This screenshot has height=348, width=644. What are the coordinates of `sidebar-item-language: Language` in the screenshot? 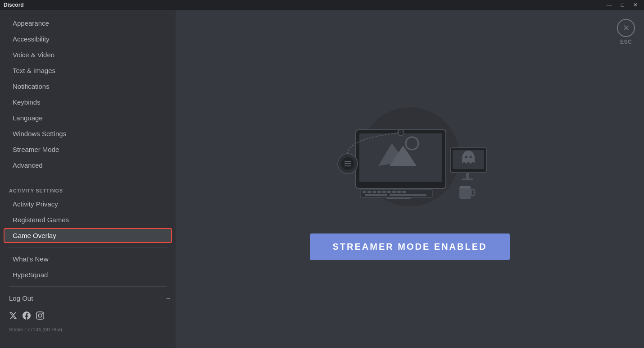 It's located at (88, 118).